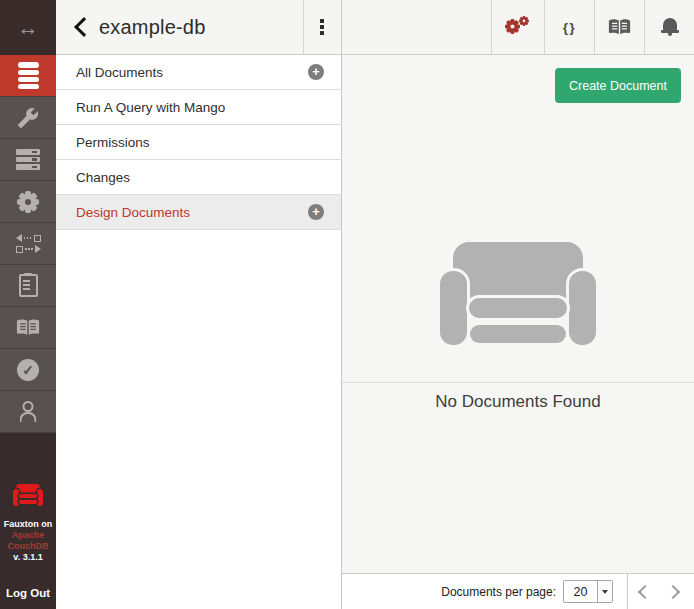  What do you see at coordinates (28, 160) in the screenshot?
I see `nav-item-active-tasks` at bounding box center [28, 160].